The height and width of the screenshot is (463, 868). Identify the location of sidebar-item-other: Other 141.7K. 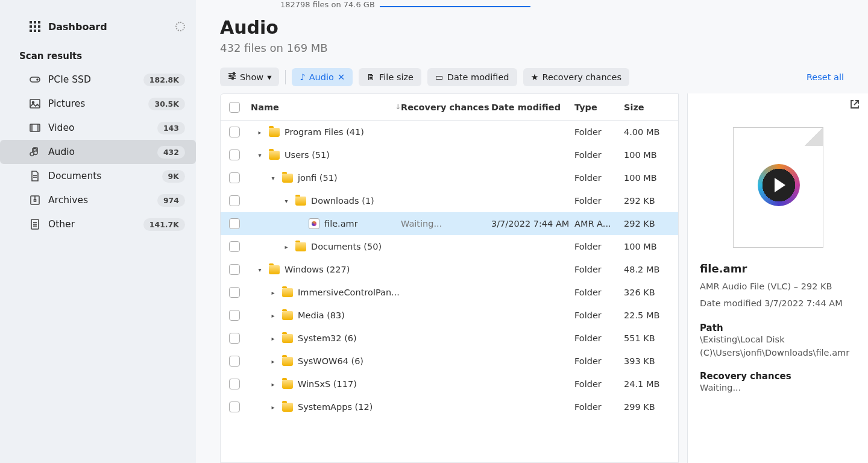
(98, 224).